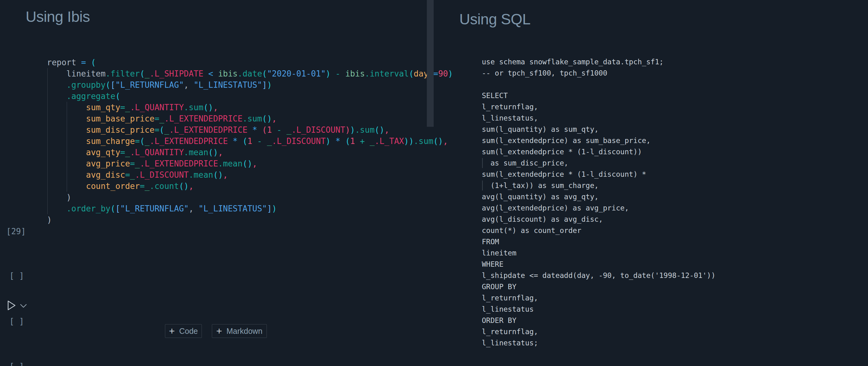 This screenshot has width=868, height=366. I want to click on execution-count-badge: [29], so click(16, 231).